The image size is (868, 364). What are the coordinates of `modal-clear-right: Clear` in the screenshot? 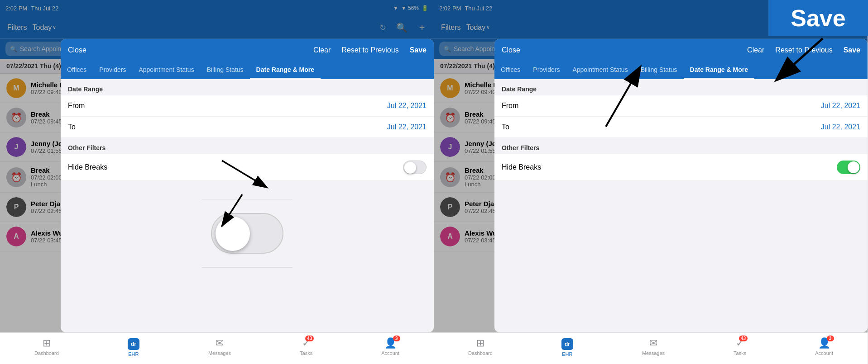 It's located at (756, 50).